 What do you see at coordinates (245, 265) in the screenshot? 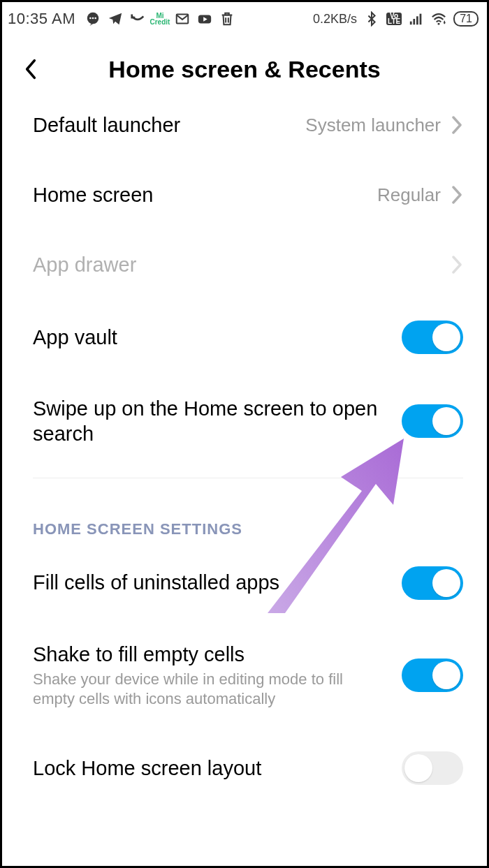
I see `row-app-drawer: App drawer` at bounding box center [245, 265].